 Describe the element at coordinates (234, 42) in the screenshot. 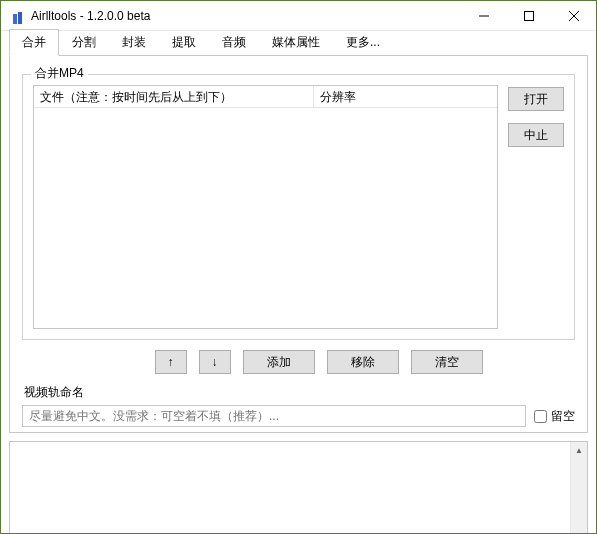

I see `tab-audio: 音频` at that location.